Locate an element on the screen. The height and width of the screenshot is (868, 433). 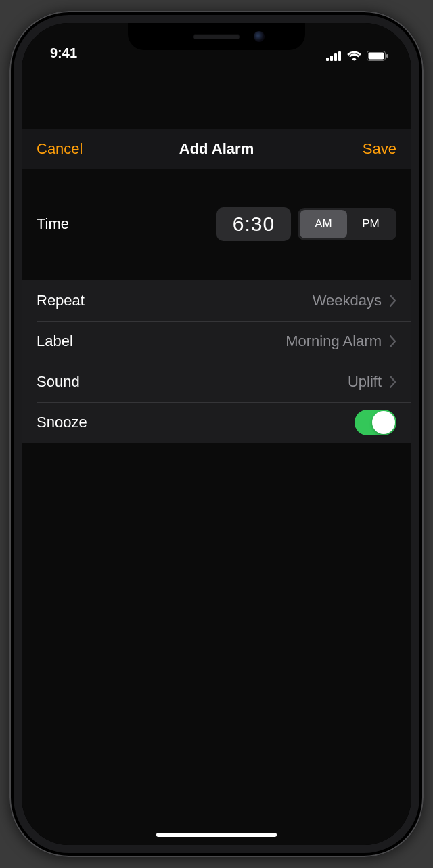
sound-value: Uplift is located at coordinates (365, 382).